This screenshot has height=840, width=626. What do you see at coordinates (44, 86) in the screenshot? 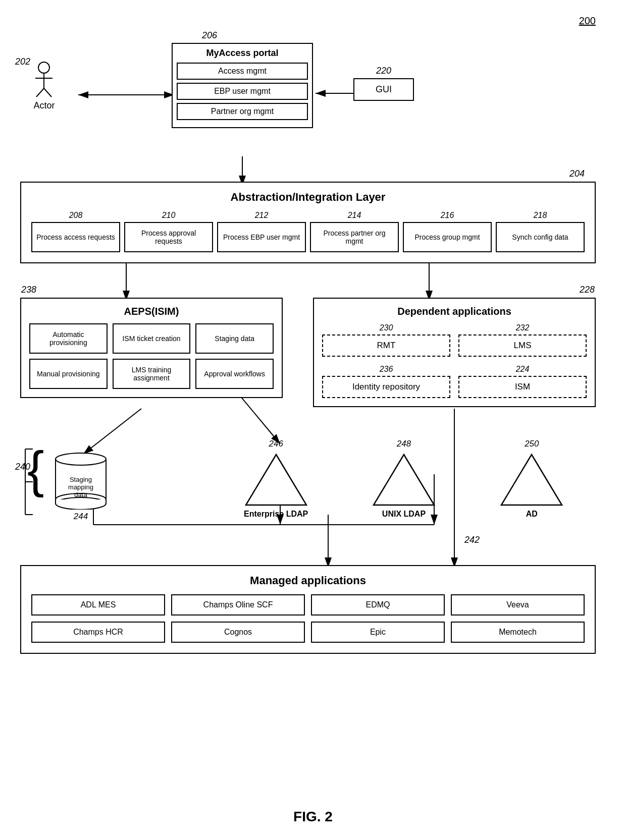
I see `actor-section: 202 Actor` at bounding box center [44, 86].